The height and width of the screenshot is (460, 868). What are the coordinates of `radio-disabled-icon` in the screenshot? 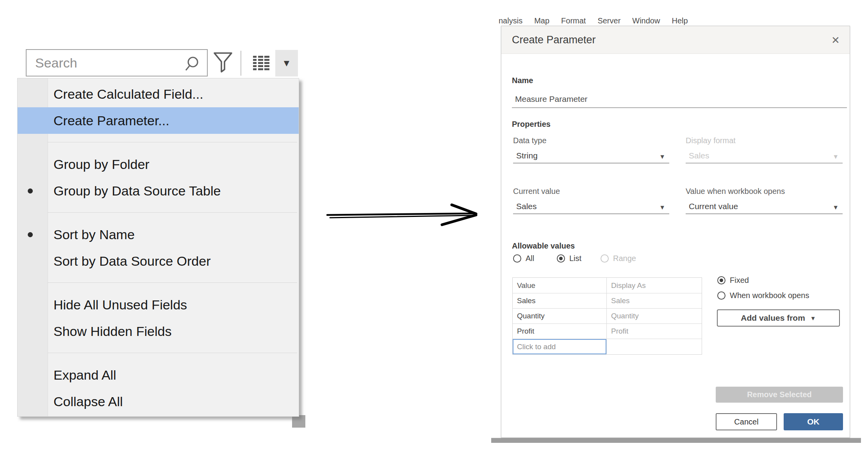 It's located at (604, 258).